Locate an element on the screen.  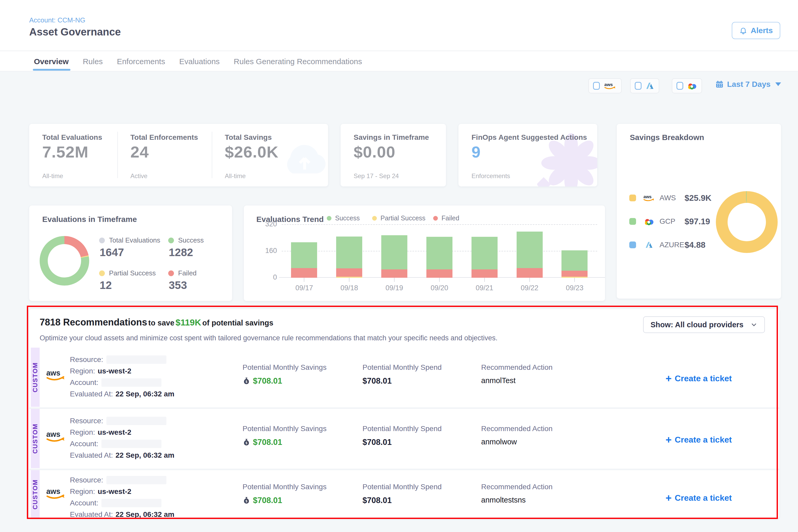
stat-value: 24 is located at coordinates (140, 152).